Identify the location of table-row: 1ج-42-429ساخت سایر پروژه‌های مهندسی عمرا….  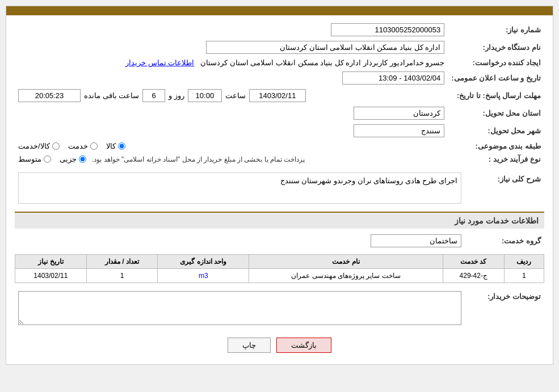
(280, 276).